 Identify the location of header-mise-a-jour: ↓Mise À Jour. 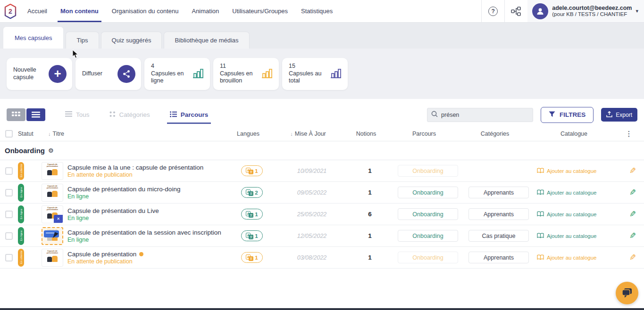
(308, 134).